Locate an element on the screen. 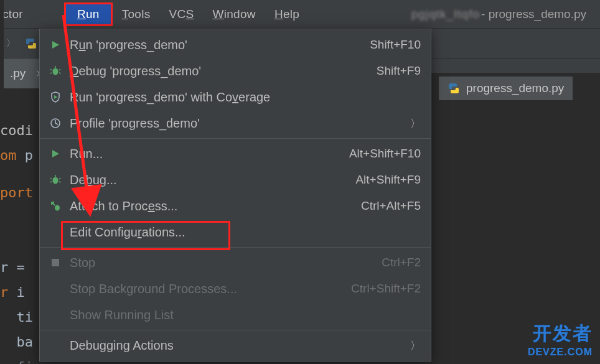 This screenshot has width=600, height=364. menu-item-label: Edit Configurations... is located at coordinates (245, 233).